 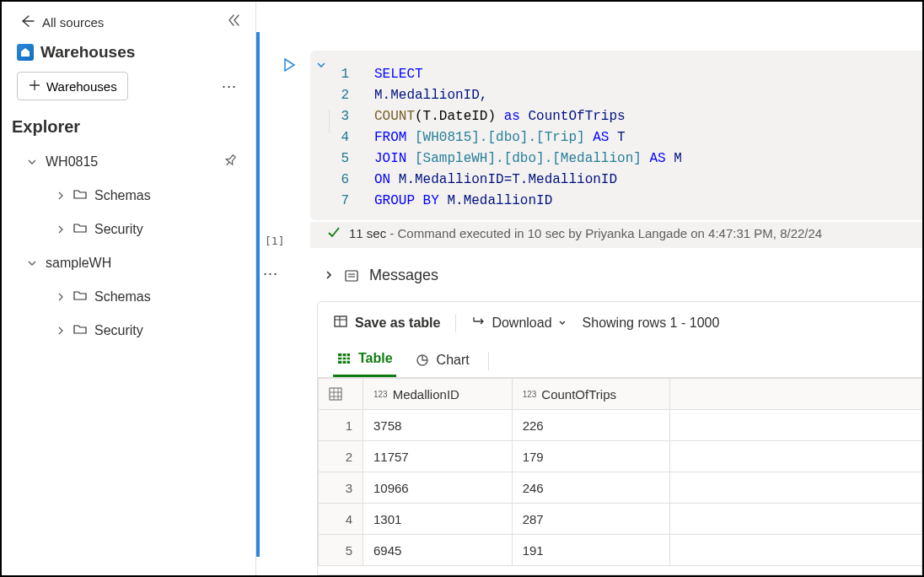 I want to click on status-duration: 11 sec, so click(x=368, y=233).